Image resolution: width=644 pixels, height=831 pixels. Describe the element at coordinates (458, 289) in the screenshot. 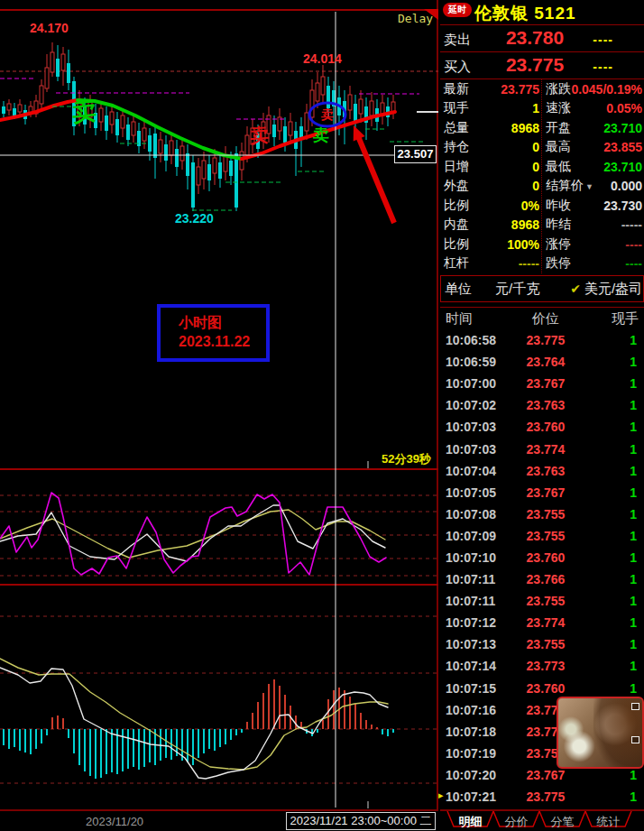

I see `unit-label: 单位` at that location.